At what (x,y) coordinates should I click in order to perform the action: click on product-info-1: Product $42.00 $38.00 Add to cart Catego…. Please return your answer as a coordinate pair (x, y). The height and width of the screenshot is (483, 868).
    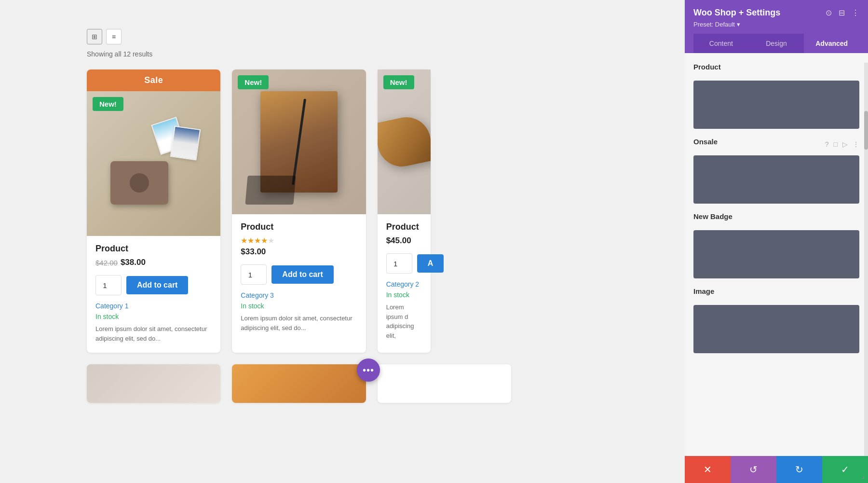
    Looking at the image, I should click on (153, 294).